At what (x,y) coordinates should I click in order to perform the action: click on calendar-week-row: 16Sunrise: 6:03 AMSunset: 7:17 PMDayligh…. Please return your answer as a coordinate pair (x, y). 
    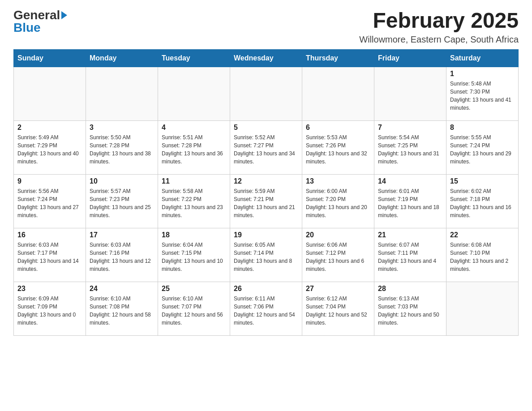
    Looking at the image, I should click on (266, 255).